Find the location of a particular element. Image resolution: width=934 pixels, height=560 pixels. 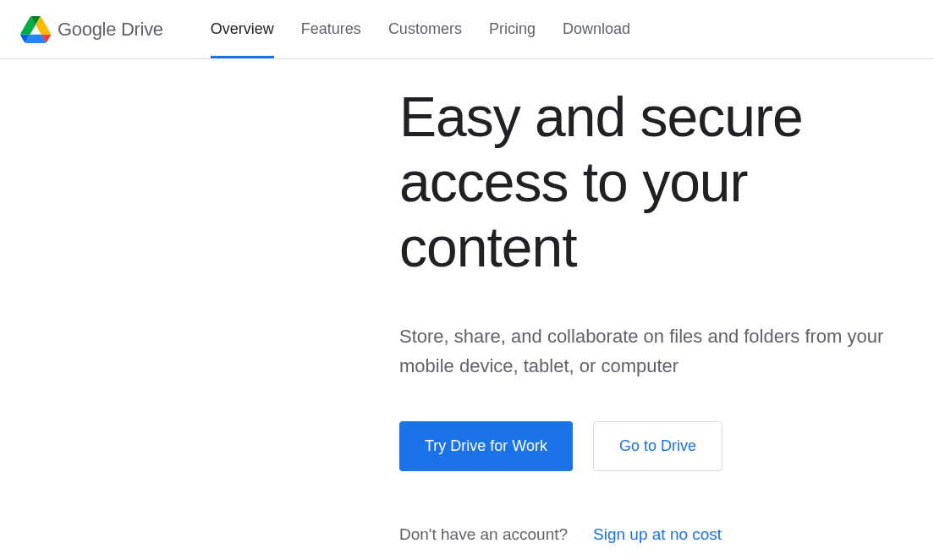

hero-subtitle: Store, share, and collaborate on files a… is located at coordinates (657, 351).